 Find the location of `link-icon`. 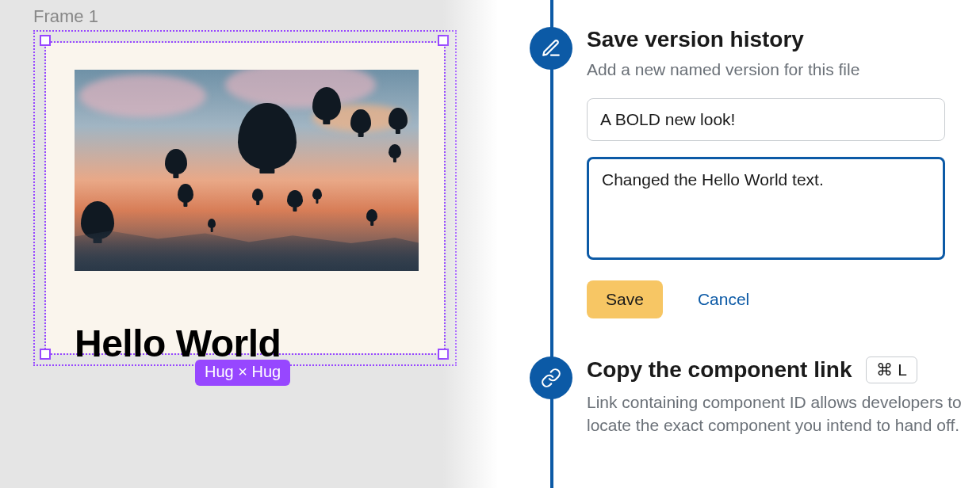

link-icon is located at coordinates (551, 378).